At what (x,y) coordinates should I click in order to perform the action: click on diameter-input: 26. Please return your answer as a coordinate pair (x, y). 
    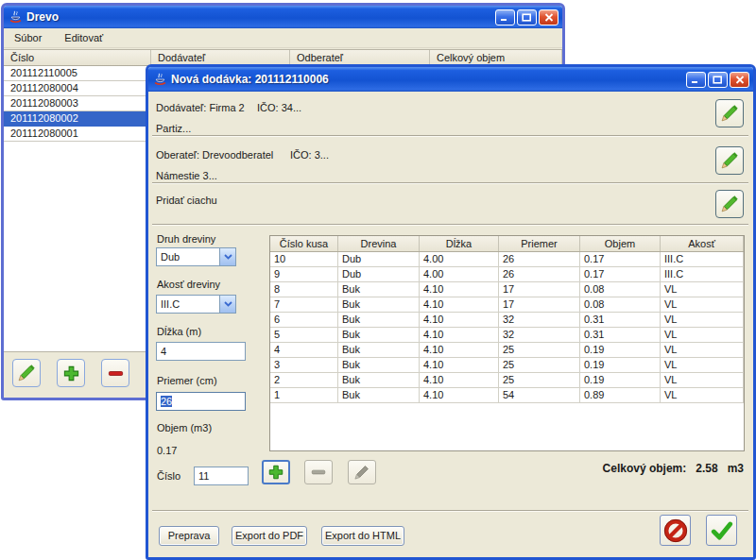
    Looking at the image, I should click on (200, 401).